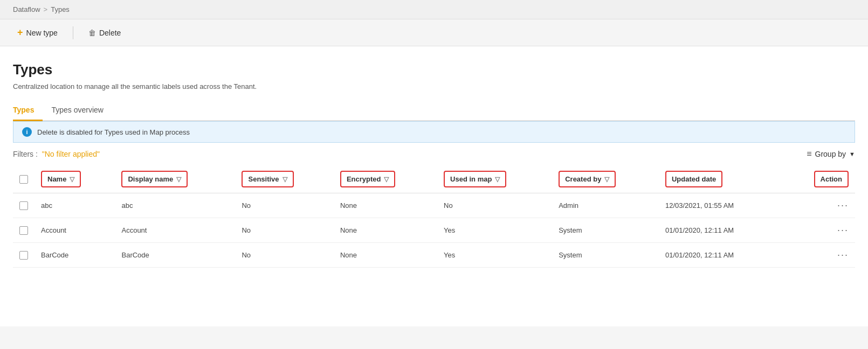 This screenshot has width=868, height=349. Describe the element at coordinates (721, 179) in the screenshot. I see `col-updated-date: Updated date` at that location.